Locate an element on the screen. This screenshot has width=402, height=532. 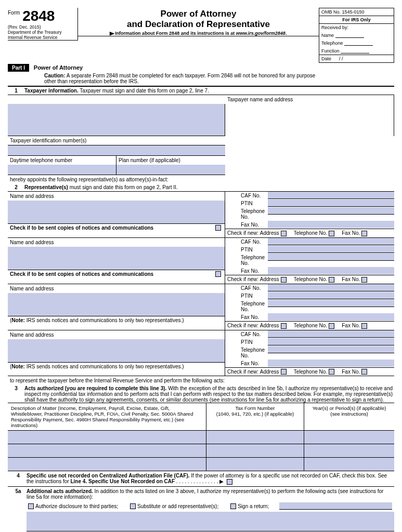
rep-block-3: Name and address (Note: (Note: IRS sends… is located at coordinates (201, 307).